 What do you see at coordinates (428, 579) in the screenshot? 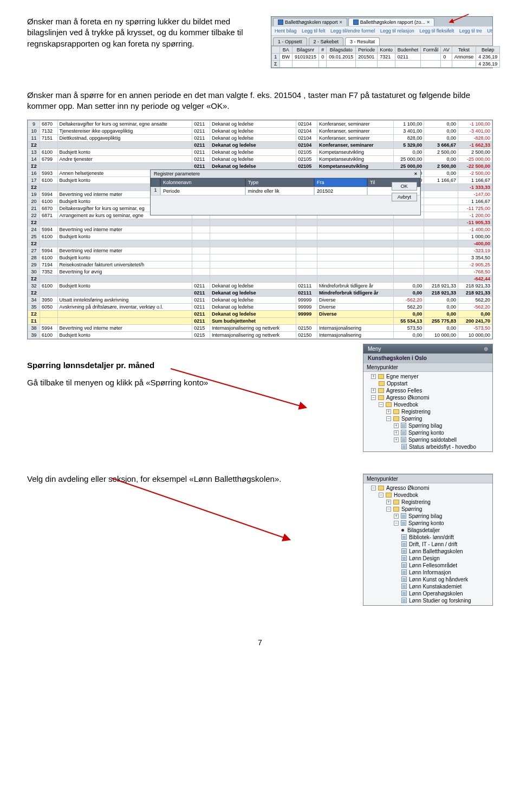
I see `tree-item: Lønn Kunst og håndverk` at bounding box center [428, 579].